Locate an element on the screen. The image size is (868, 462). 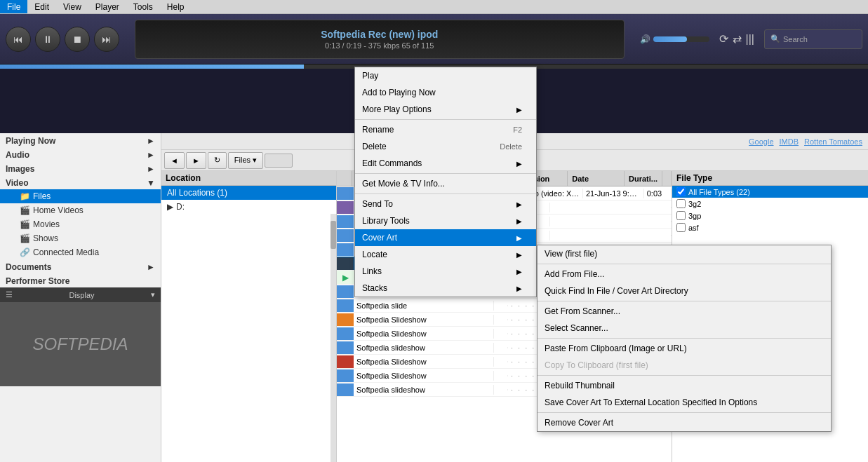
cover-art-remove: Remove Cover Art is located at coordinates (684, 423).